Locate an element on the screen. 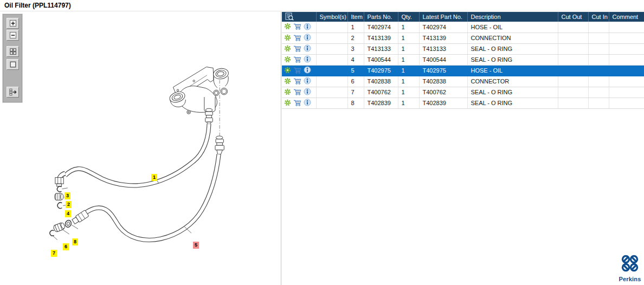 The image size is (644, 285). zoom-out-icon is located at coordinates (13, 35).